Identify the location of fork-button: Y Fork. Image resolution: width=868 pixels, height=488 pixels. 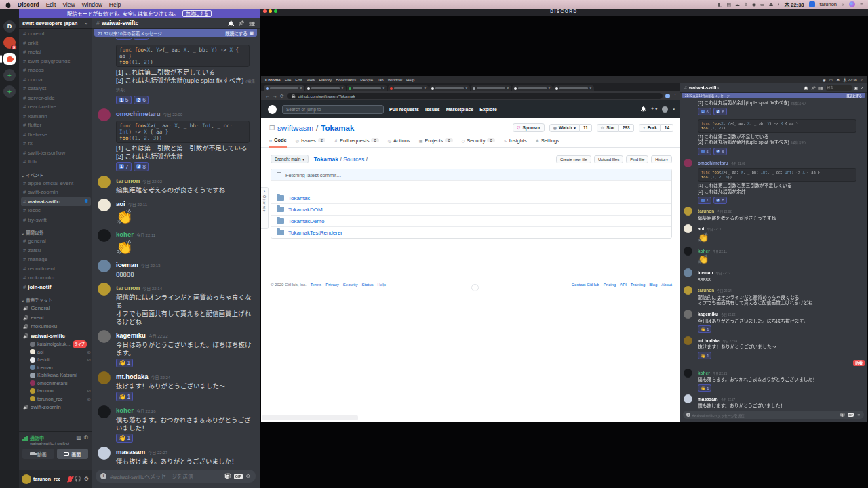
(650, 128).